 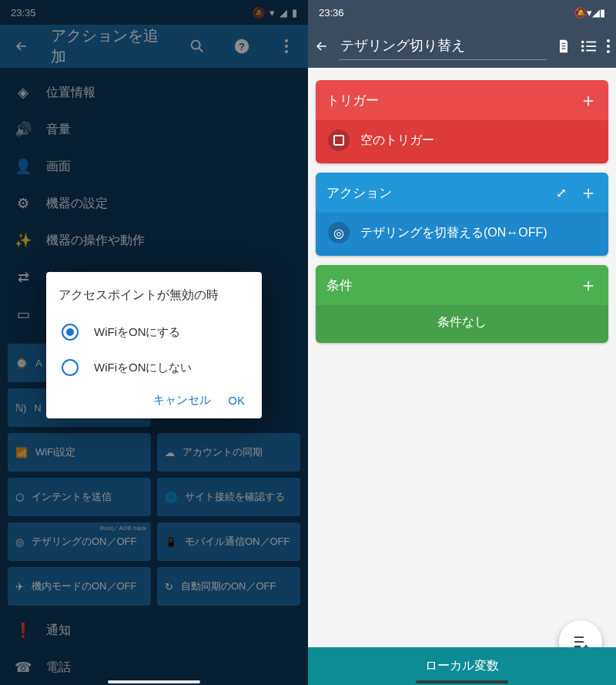 I want to click on empty-icon, so click(x=339, y=140).